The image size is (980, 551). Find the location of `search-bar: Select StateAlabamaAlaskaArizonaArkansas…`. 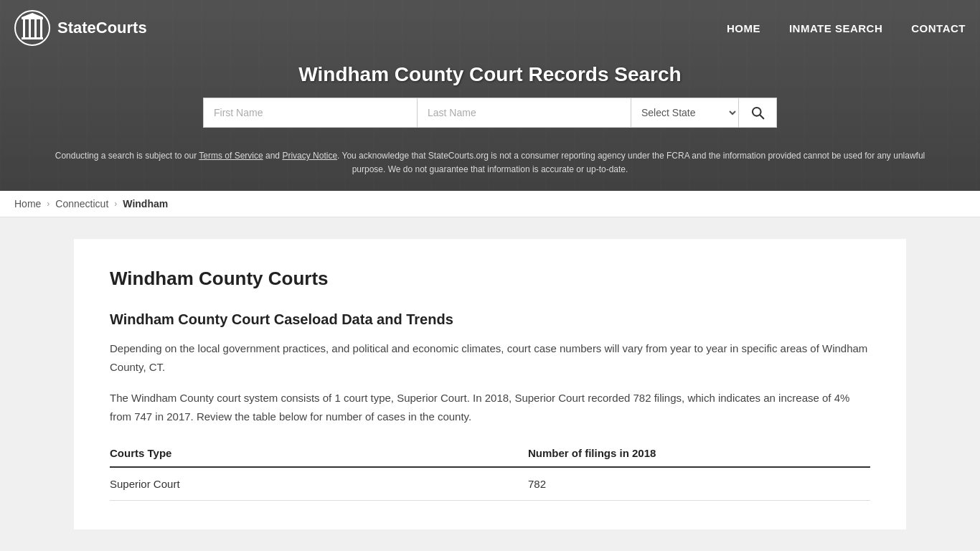

search-bar: Select StateAlabamaAlaskaArizonaArkansas… is located at coordinates (490, 113).